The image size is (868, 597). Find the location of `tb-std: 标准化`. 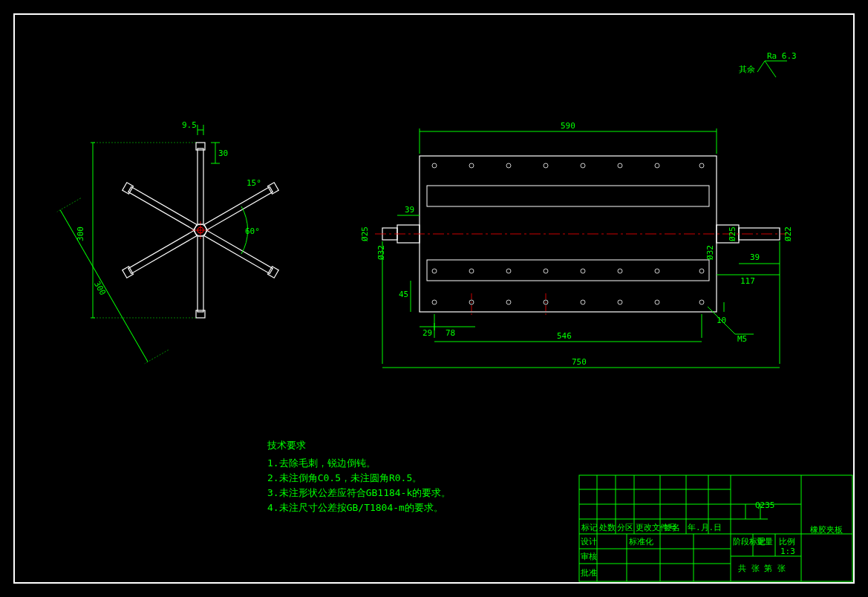

tb-std: 标准化 is located at coordinates (641, 542).